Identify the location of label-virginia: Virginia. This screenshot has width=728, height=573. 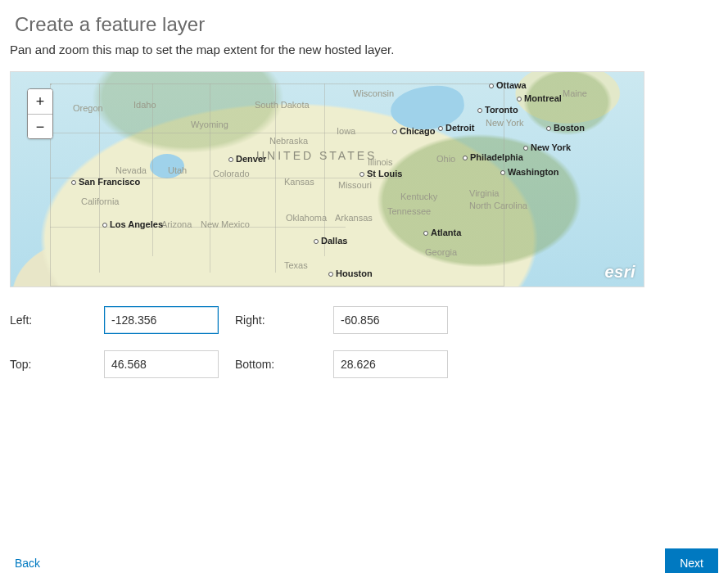
(485, 193).